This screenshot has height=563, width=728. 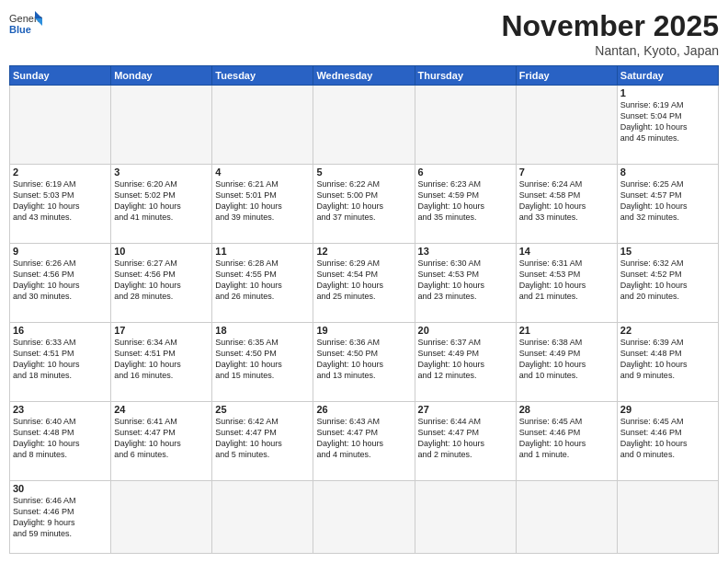 What do you see at coordinates (364, 441) in the screenshot?
I see `calendar-week-row: 23Sunrise: 6:40 AM Sunset: 4:48 PM Dayli…` at bounding box center [364, 441].